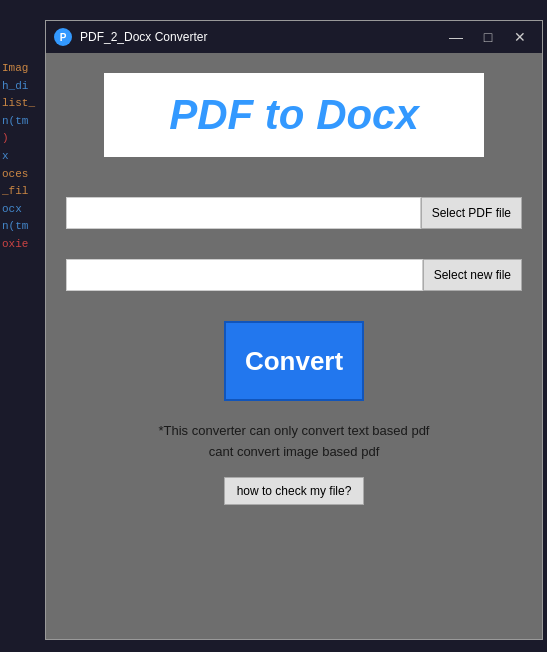 This screenshot has height=652, width=547. Describe the element at coordinates (22, 326) in the screenshot. I see `code-bg-text: Imag h_di list_ n(tm ) x oces _fil ocx n…` at that location.